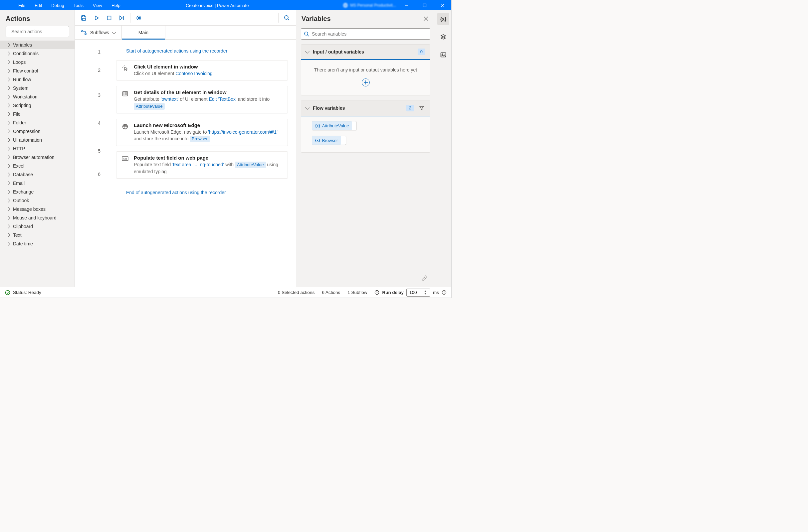 The image size is (808, 532). What do you see at coordinates (365, 109) in the screenshot?
I see `flow-variables-header: Flow variables 2` at bounding box center [365, 109].